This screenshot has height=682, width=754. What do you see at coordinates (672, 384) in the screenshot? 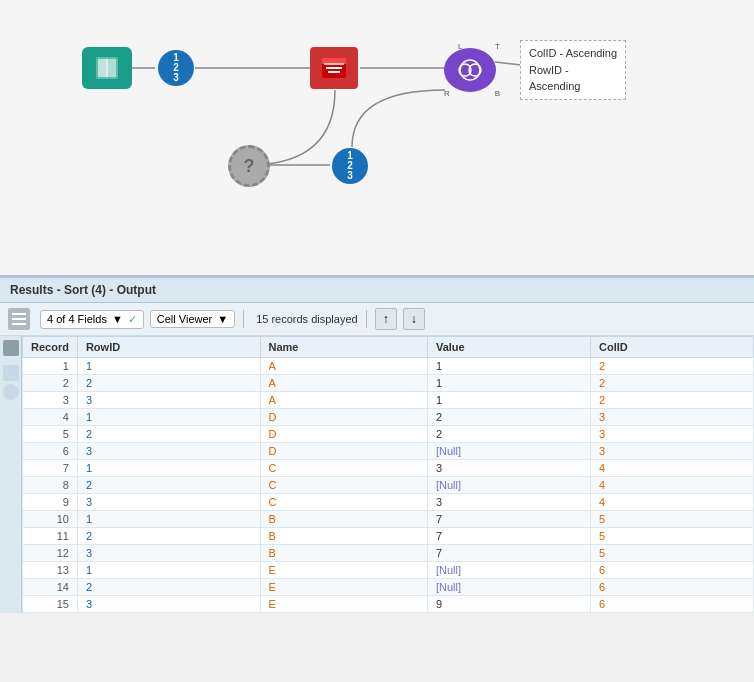
I see `cell-colid: 2` at bounding box center [672, 384].